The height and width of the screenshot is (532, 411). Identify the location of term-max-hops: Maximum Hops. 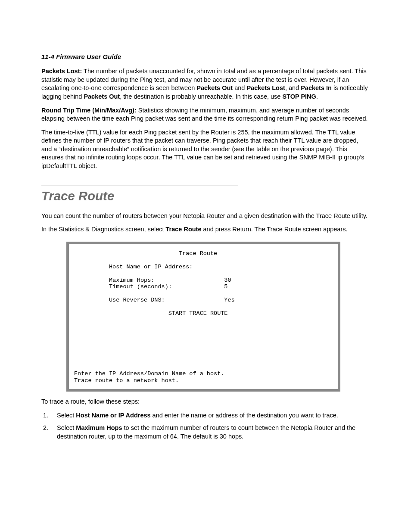
(99, 428).